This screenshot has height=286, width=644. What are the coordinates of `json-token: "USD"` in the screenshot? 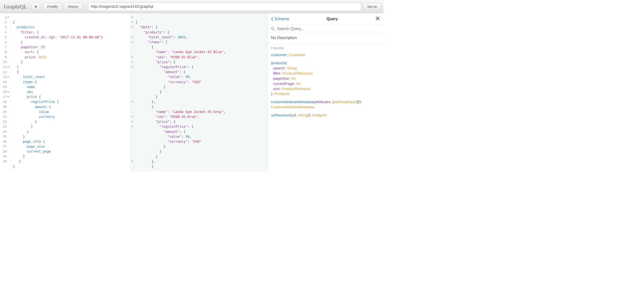 It's located at (197, 141).